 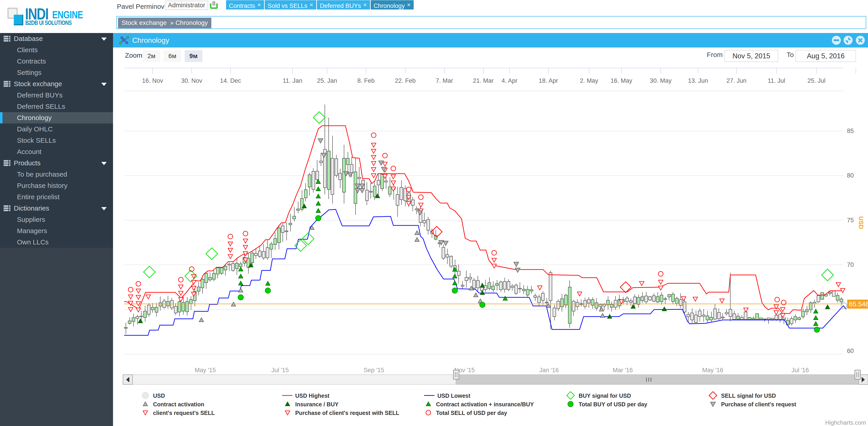 What do you see at coordinates (509, 81) in the screenshot?
I see `svg-text: 4. Apr` at bounding box center [509, 81].